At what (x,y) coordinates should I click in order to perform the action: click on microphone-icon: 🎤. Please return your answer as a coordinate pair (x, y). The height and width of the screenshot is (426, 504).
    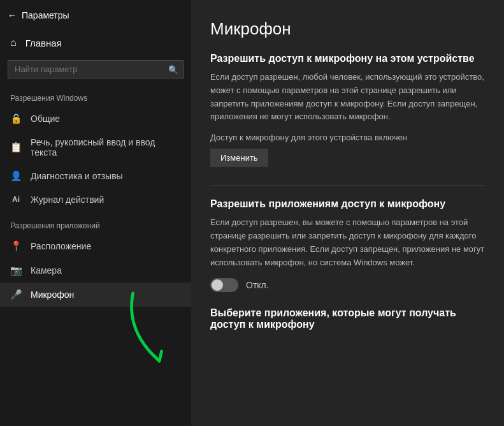
    Looking at the image, I should click on (16, 295).